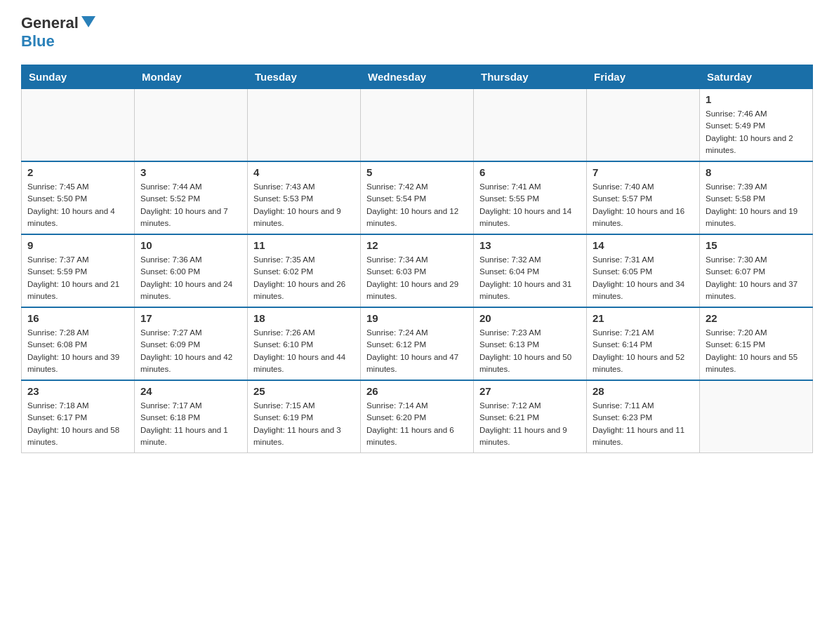  What do you see at coordinates (304, 205) in the screenshot?
I see `day-info: Sunrise: 7:43 AMSunset: 5:53 PMDaylight:…` at bounding box center [304, 205].